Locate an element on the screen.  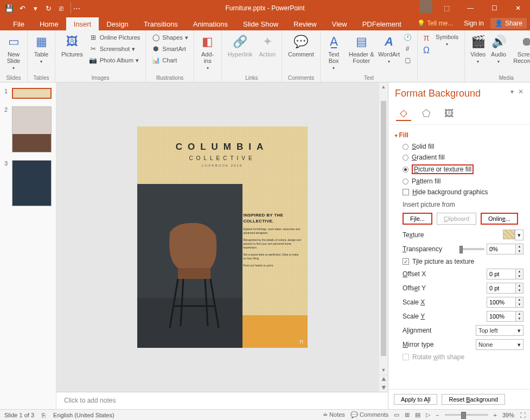
smartart: ⬢SmartArt is located at coordinates (169, 49).